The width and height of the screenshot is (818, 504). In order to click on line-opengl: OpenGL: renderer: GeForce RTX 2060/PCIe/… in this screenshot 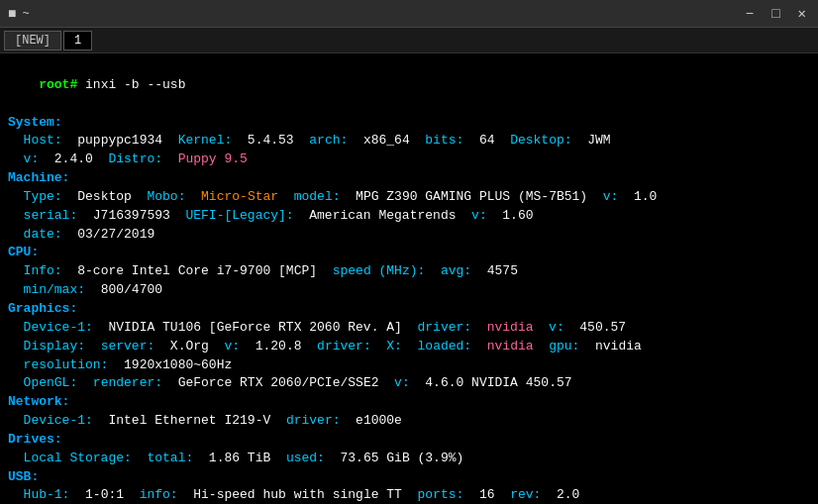, I will do `click(409, 384)`.